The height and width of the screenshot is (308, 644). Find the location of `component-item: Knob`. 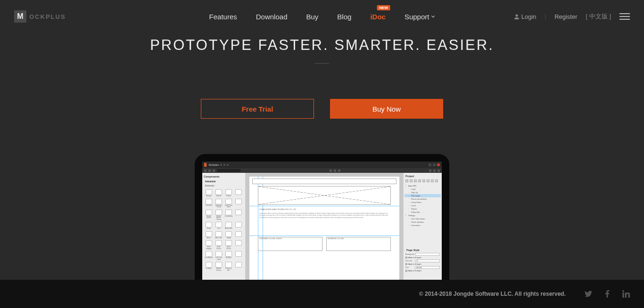

component-item: Knob is located at coordinates (209, 226).